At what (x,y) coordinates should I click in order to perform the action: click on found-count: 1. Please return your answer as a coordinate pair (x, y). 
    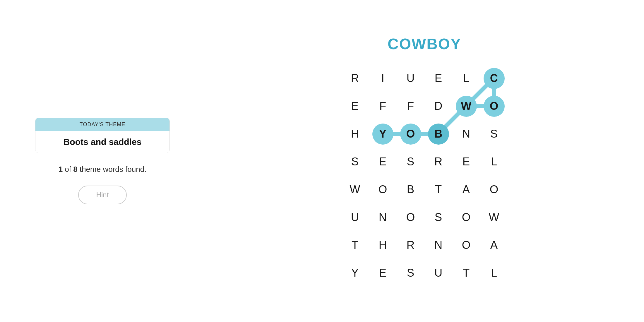
    Looking at the image, I should click on (61, 169).